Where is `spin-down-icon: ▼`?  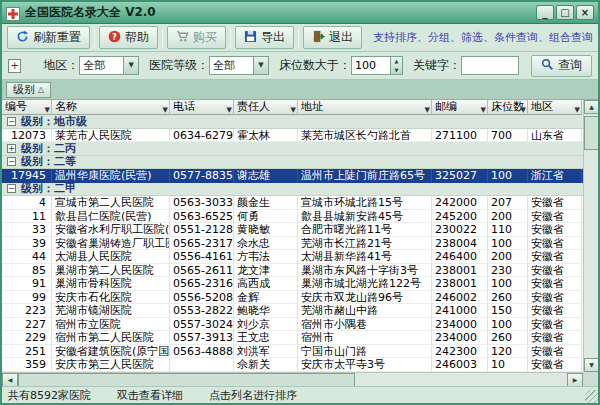
spin-down-icon: ▼ is located at coordinates (396, 70).